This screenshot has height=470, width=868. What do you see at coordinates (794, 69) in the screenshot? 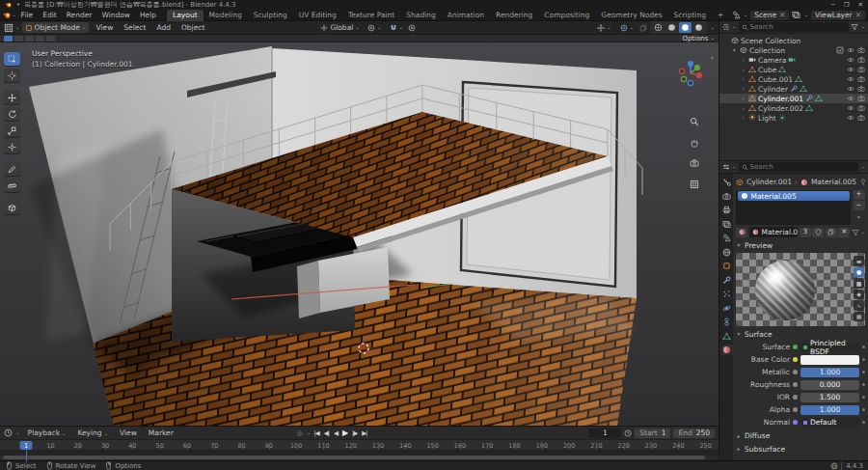
I see `outliner-row-cube: ›Cube` at bounding box center [794, 69].